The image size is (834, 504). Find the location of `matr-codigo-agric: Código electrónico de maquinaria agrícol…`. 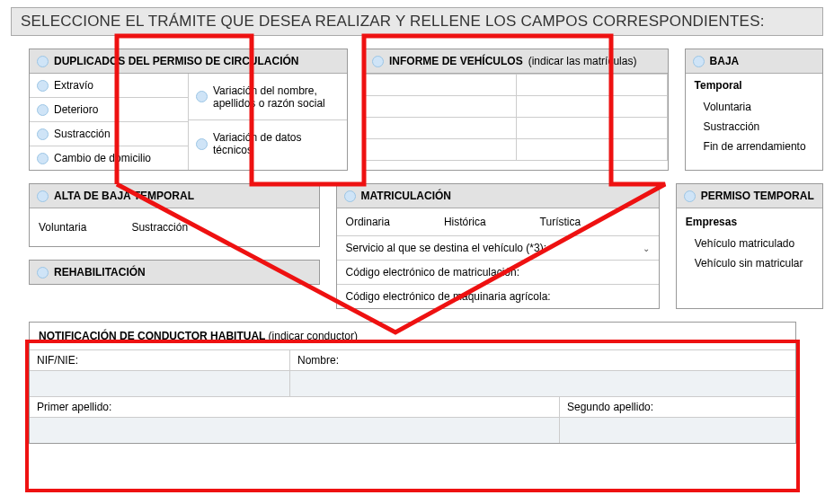

matr-codigo-agric: Código electrónico de maquinaria agrícol… is located at coordinates (498, 296).